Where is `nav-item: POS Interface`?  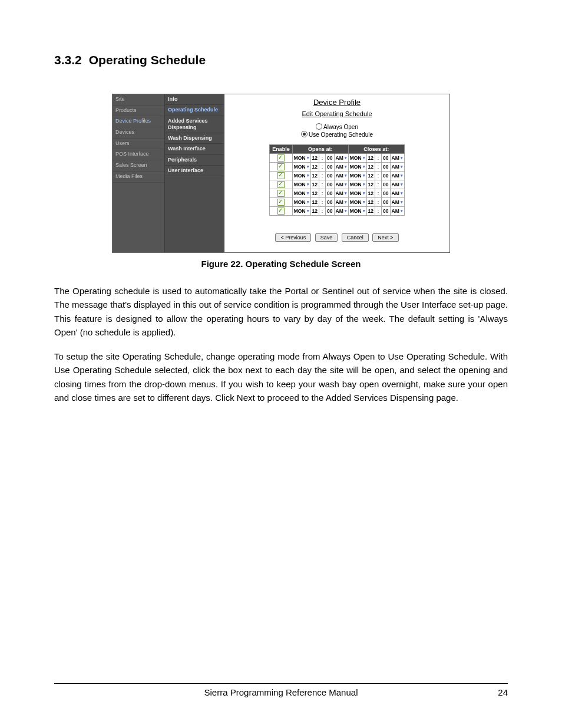 nav-item: POS Interface is located at coordinates (138, 154).